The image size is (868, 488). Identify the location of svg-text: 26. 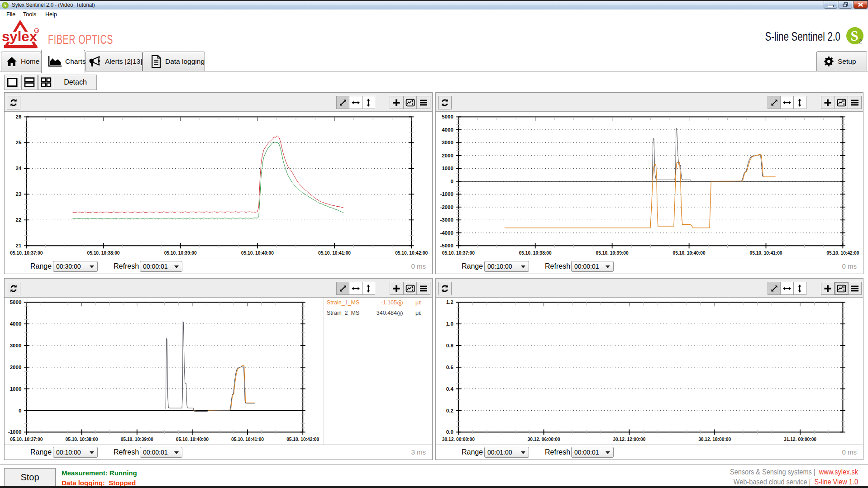
(19, 117).